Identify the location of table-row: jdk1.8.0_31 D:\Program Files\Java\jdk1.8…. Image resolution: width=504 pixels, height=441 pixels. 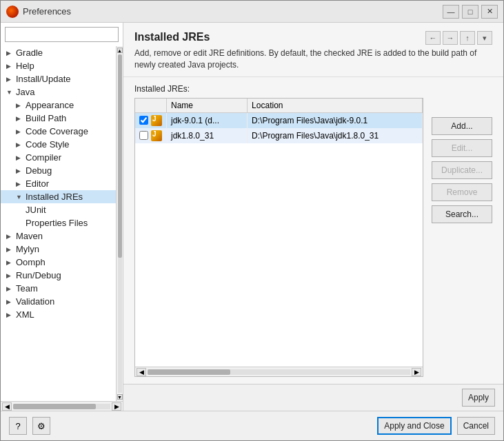
(279, 136).